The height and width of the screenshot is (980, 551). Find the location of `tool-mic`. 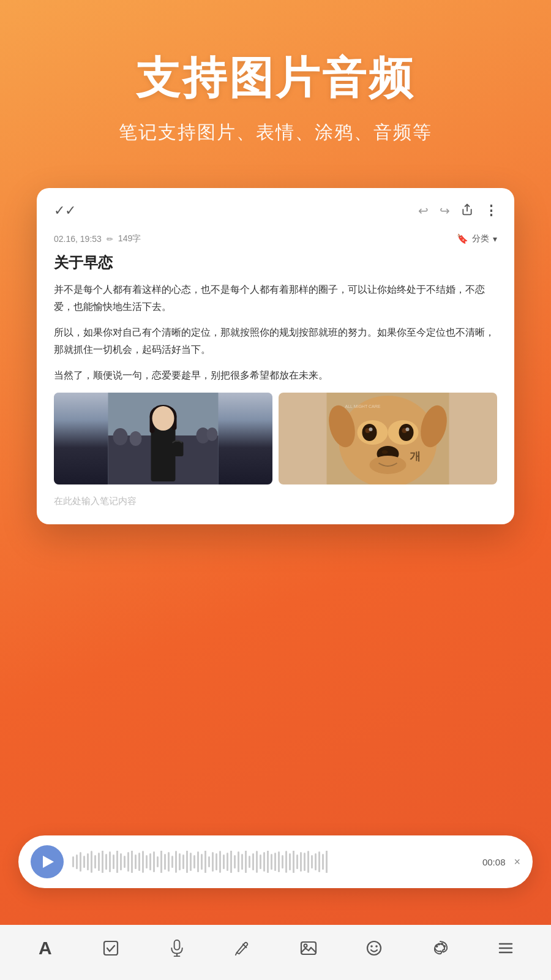

tool-mic is located at coordinates (177, 948).